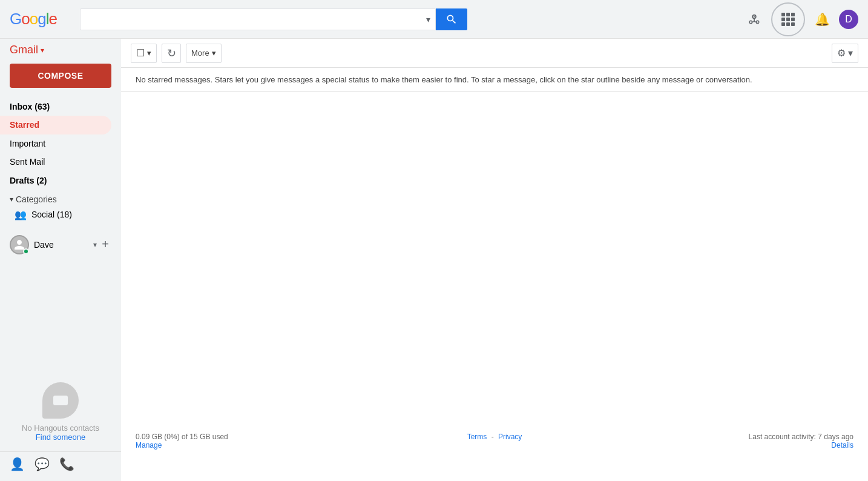 This screenshot has height=481, width=868. I want to click on phone-icon: 📞, so click(67, 464).